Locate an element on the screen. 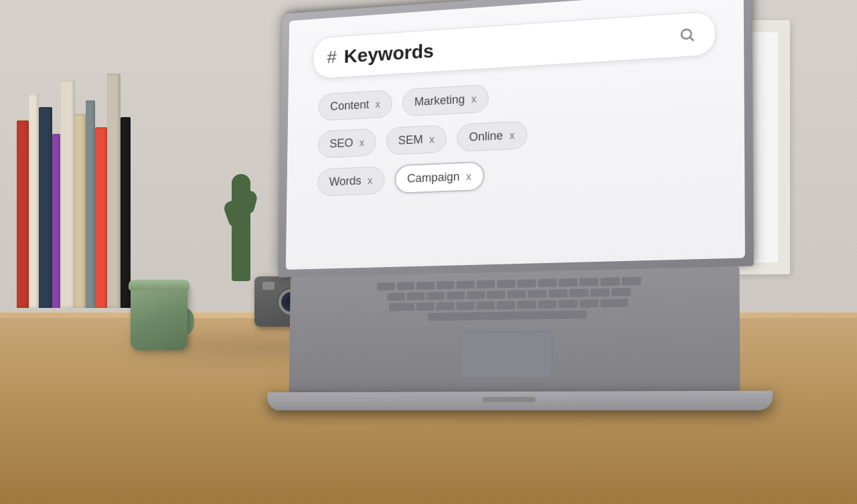 The height and width of the screenshot is (504, 857). keyboard-keys-area is located at coordinates (515, 299).